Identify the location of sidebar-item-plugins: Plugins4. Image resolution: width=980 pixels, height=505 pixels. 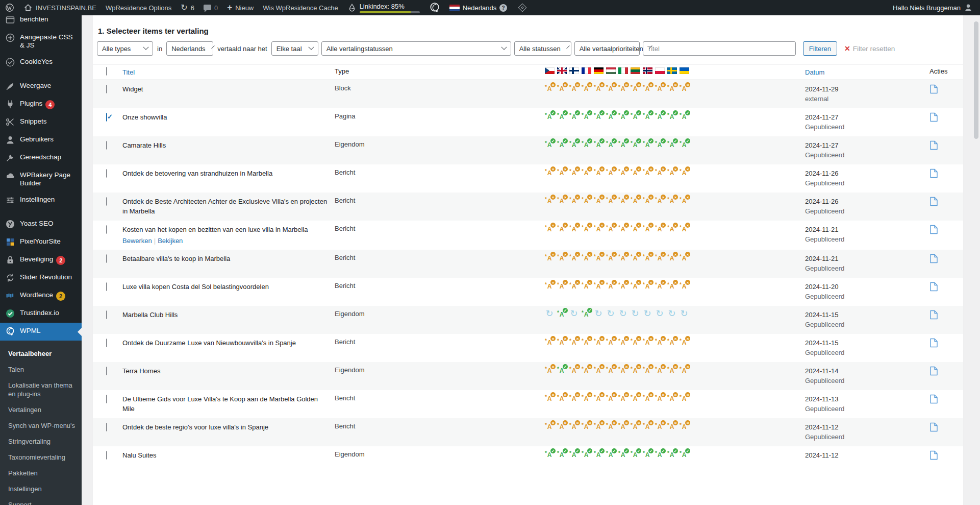
(41, 104).